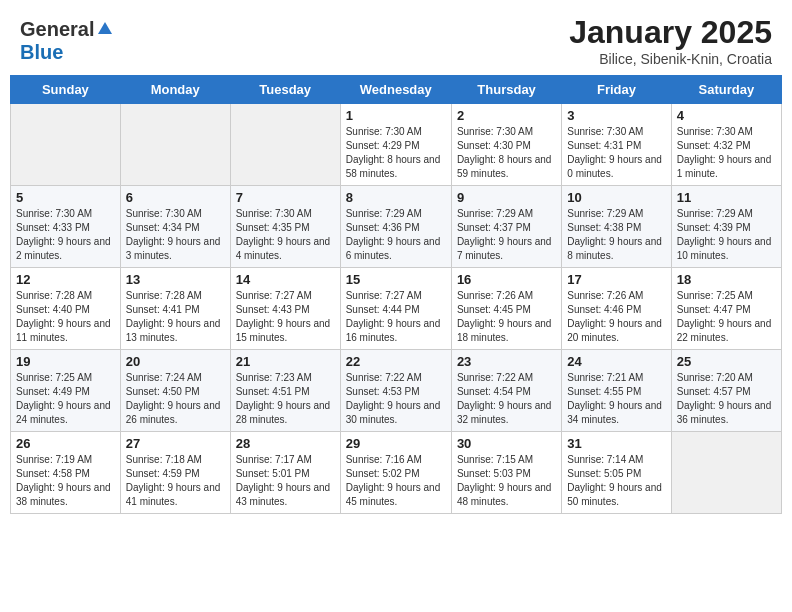 The image size is (792, 612). Describe the element at coordinates (506, 444) in the screenshot. I see `day-number: 30` at that location.